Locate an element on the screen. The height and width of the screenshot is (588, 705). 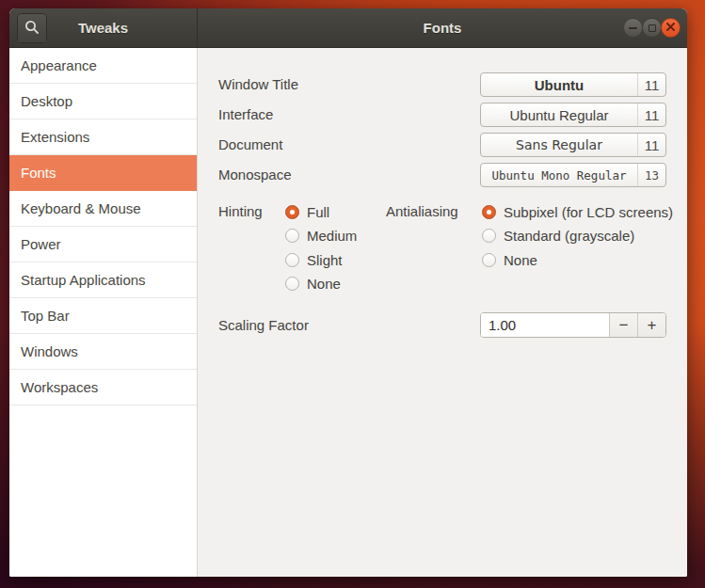
close-icon is located at coordinates (670, 28).